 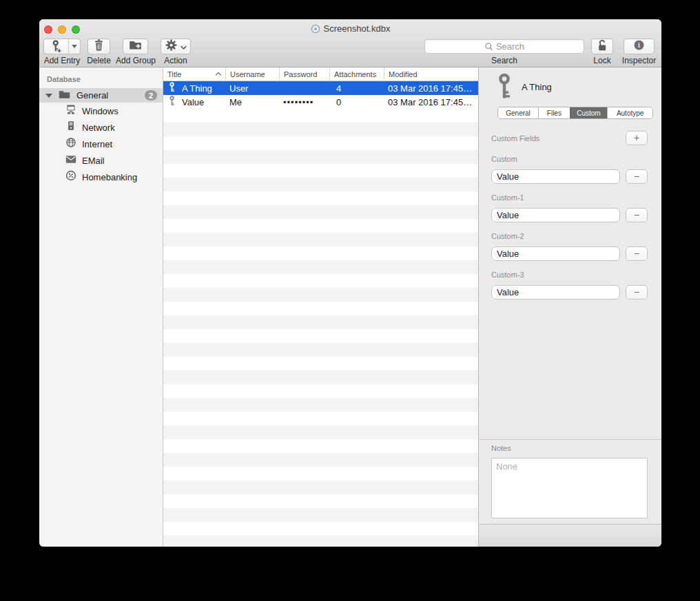 I want to click on action-label: Action, so click(x=176, y=61).